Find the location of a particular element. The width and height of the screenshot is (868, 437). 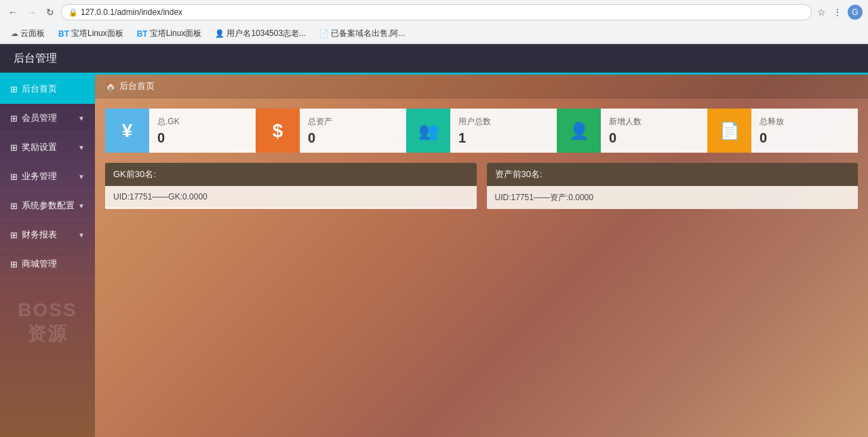

bookmark-yunmianban: ☁ 云面板 is located at coordinates (28, 34).